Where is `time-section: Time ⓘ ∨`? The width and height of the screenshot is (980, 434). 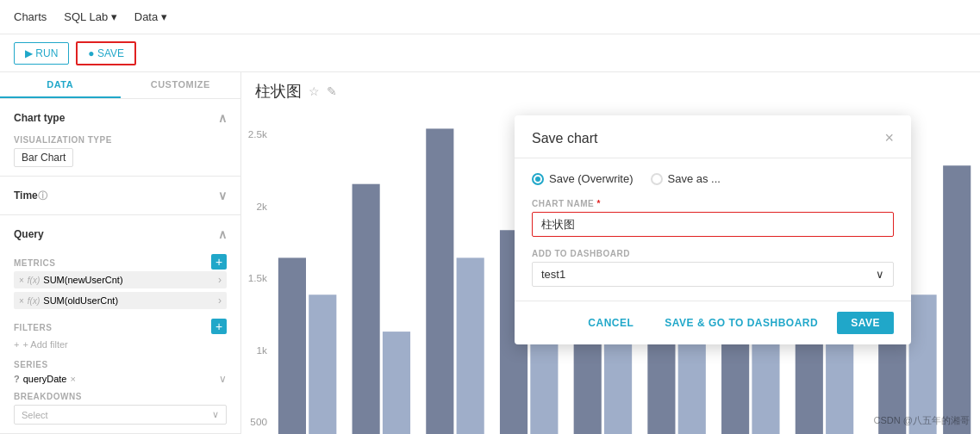 time-section: Time ⓘ ∨ is located at coordinates (121, 196).